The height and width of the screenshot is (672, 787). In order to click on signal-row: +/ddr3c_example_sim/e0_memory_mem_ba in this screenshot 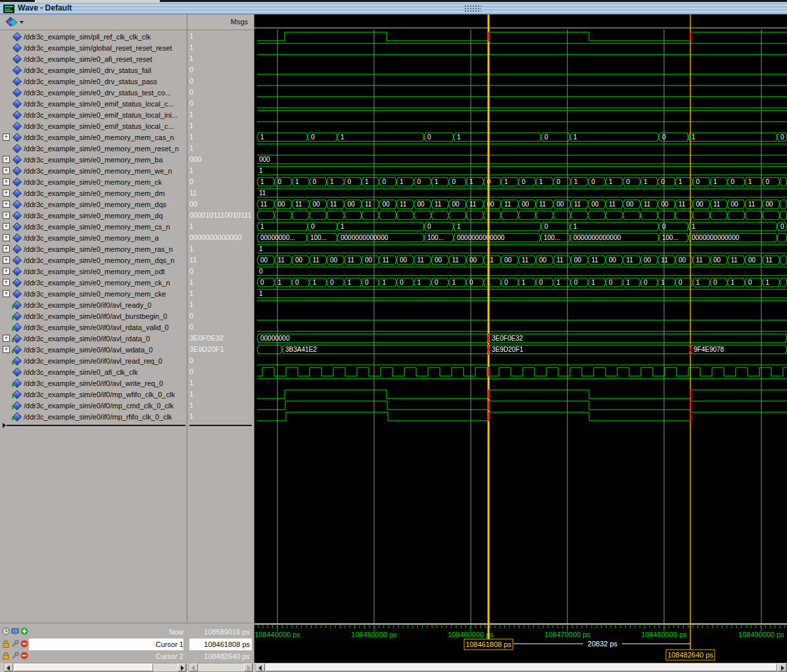, I will do `click(93, 159)`.